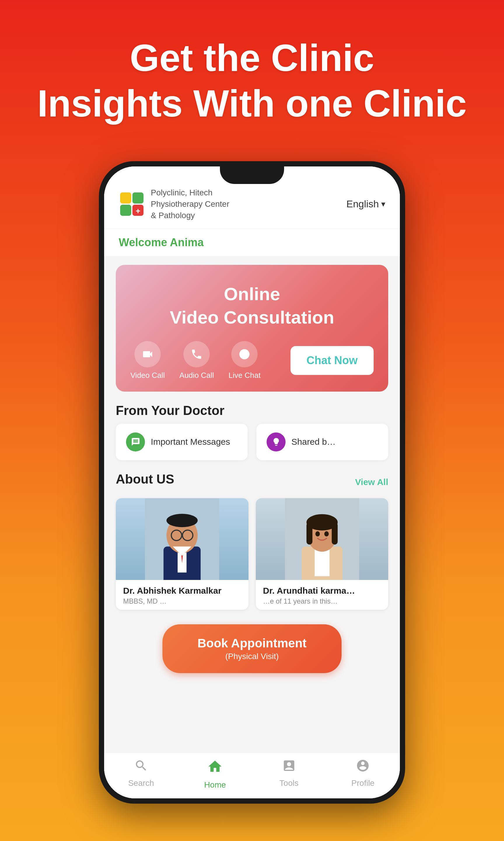 The image size is (504, 841). Describe the element at coordinates (252, 294) in the screenshot. I see `consultation-title-line1: Online` at that location.